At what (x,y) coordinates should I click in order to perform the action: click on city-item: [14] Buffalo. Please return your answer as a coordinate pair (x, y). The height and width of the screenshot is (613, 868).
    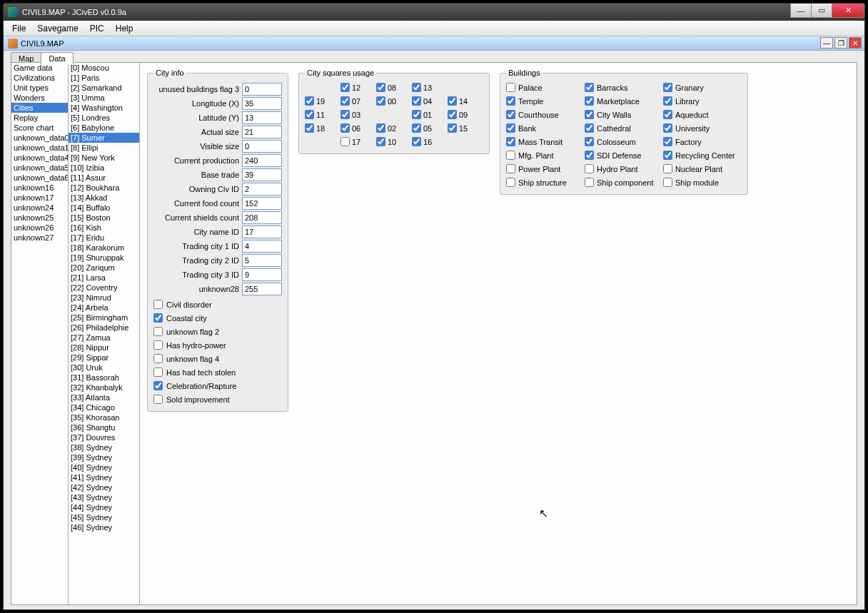
    Looking at the image, I should click on (104, 208).